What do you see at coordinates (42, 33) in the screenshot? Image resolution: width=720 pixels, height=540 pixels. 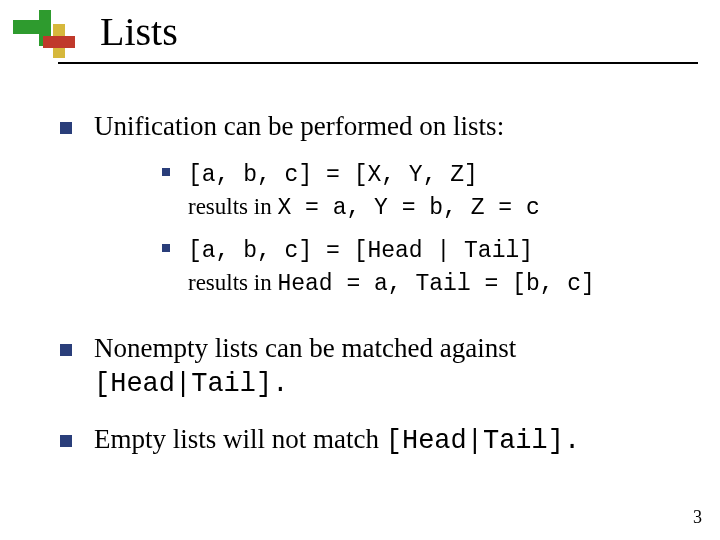 I see `logo-icon` at bounding box center [42, 33].